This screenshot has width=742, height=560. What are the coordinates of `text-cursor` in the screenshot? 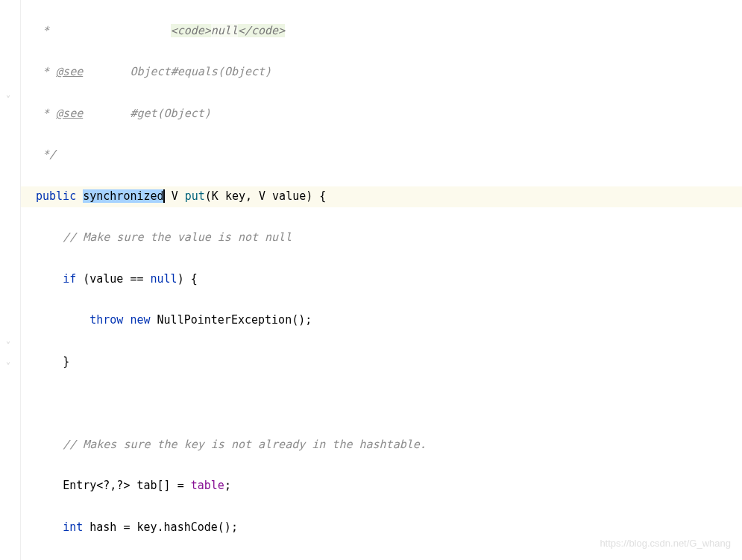 It's located at (164, 196).